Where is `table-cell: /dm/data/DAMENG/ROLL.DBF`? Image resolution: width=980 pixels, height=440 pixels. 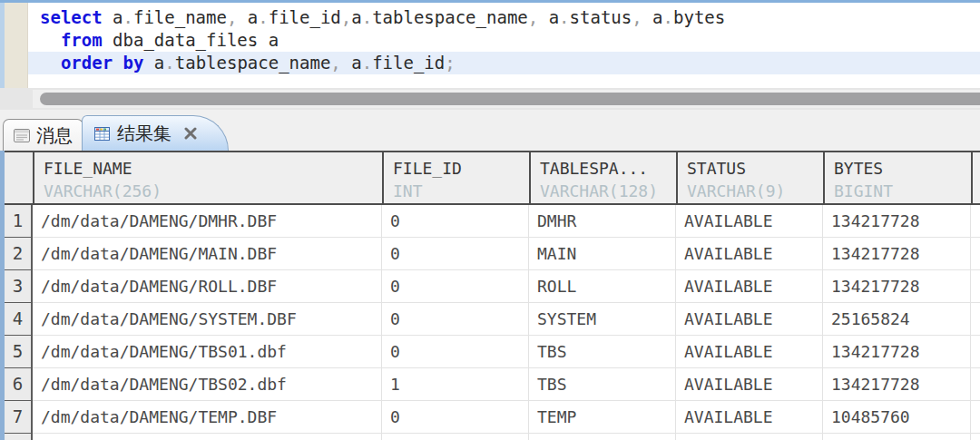
table-cell: /dm/data/DAMENG/ROLL.DBF is located at coordinates (207, 287).